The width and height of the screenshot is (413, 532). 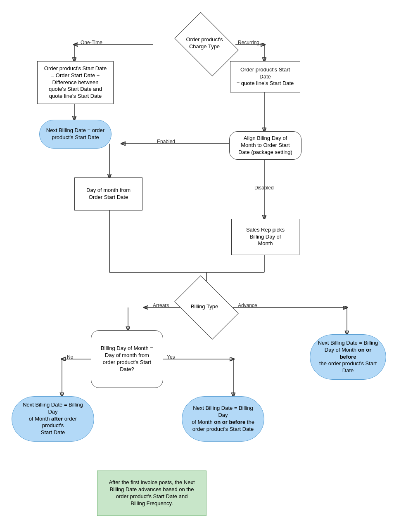 What do you see at coordinates (265, 237) in the screenshot?
I see `sales-rep-box: Sales Rep picksBilling Day ofMonth` at bounding box center [265, 237].